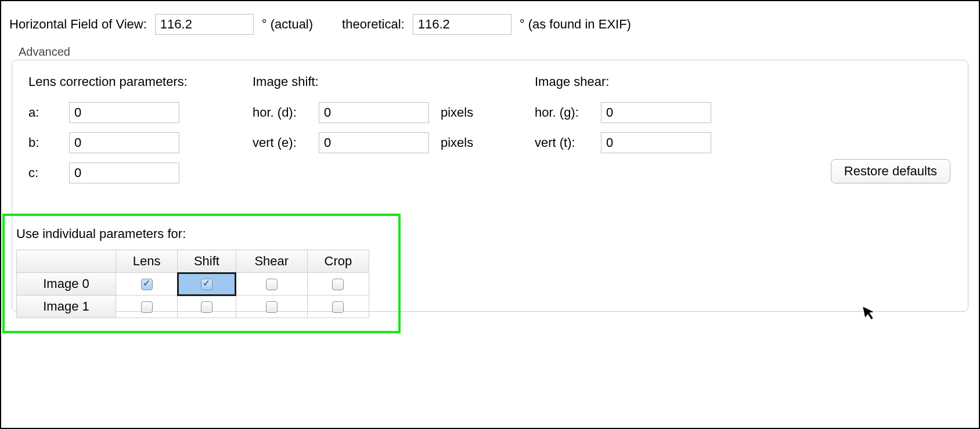  What do you see at coordinates (282, 113) in the screenshot?
I see `shift-hor-label: hor. (d):` at bounding box center [282, 113].